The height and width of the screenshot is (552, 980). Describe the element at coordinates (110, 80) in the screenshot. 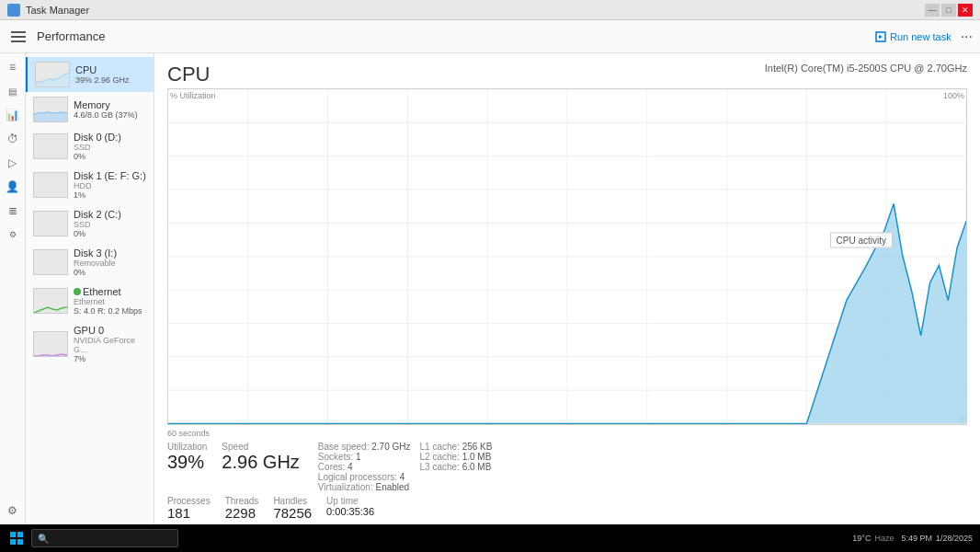

I see `cpu-value: 39% 2.96 GHz` at that location.